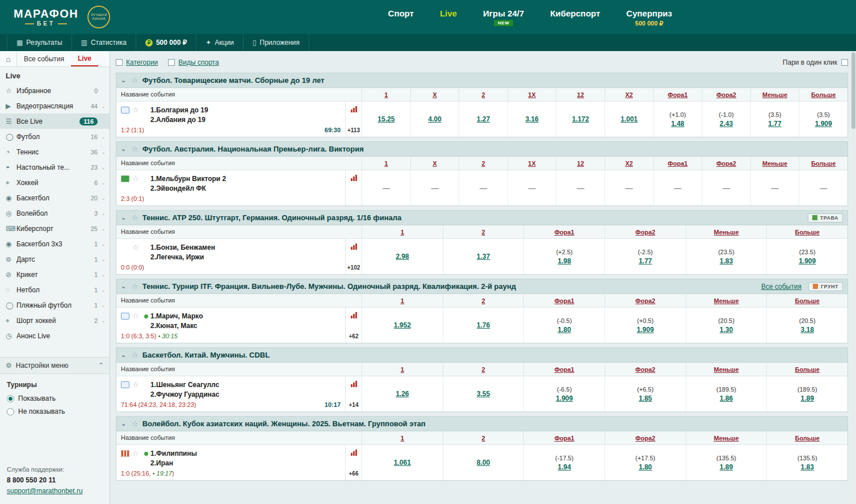 The image size is (856, 504). Describe the element at coordinates (125, 179) in the screenshot. I see `flag-green-icon` at that location.